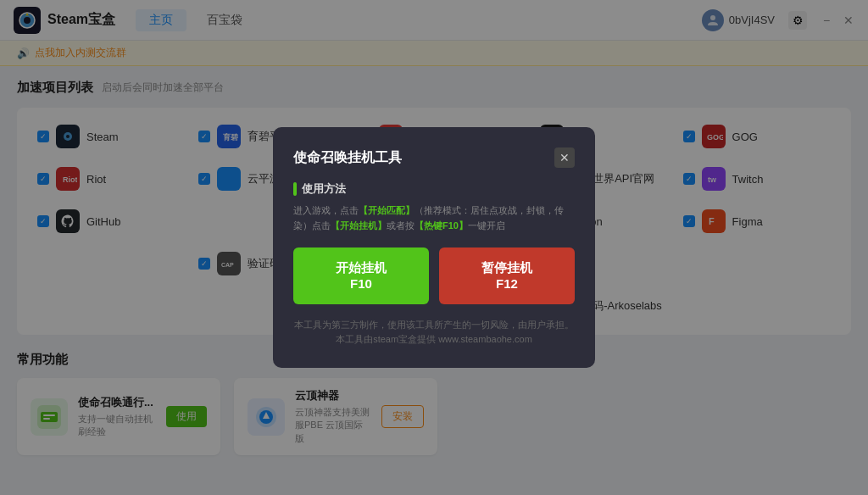  Describe the element at coordinates (361, 276) in the screenshot. I see `start-hang-button: 开始挂机 F10` at that location.